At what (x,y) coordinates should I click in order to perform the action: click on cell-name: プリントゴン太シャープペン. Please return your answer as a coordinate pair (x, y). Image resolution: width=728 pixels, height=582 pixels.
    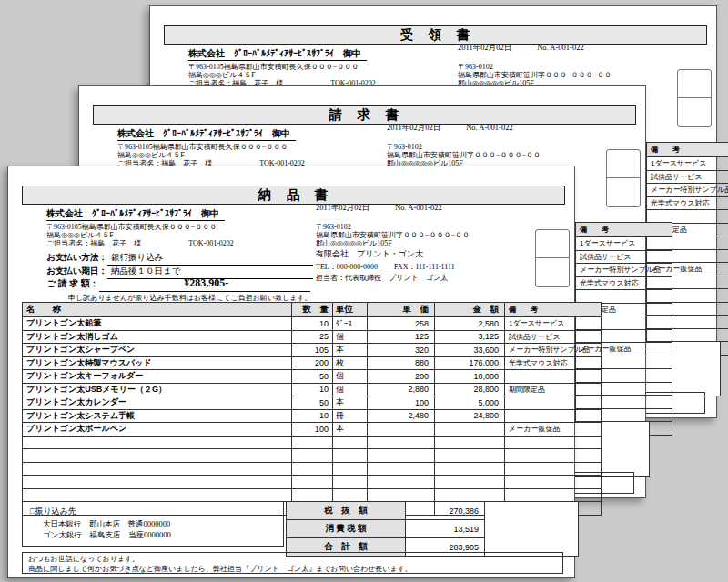
    Looking at the image, I should click on (157, 351).